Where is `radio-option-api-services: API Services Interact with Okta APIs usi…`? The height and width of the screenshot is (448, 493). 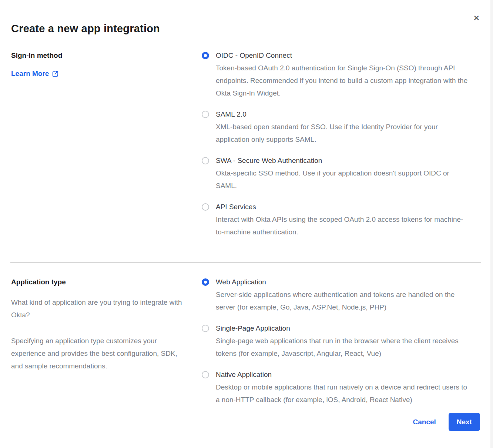 radio-option-api-services: API Services Interact with Okta APIs usi… is located at coordinates (336, 221).